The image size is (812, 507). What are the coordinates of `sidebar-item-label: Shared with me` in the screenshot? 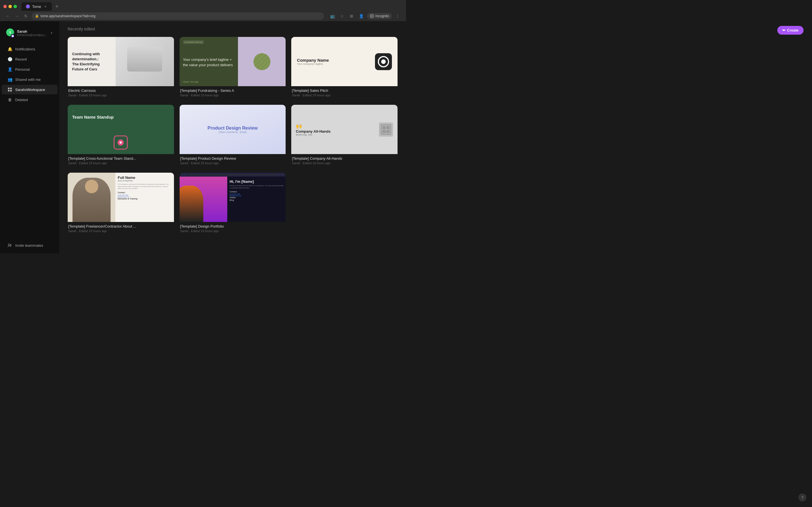 It's located at (28, 80).